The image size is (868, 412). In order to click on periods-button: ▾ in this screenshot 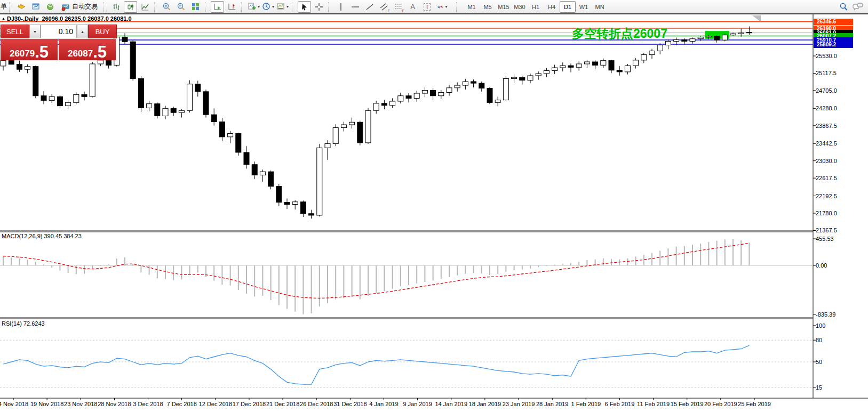, I will do `click(268, 7)`.